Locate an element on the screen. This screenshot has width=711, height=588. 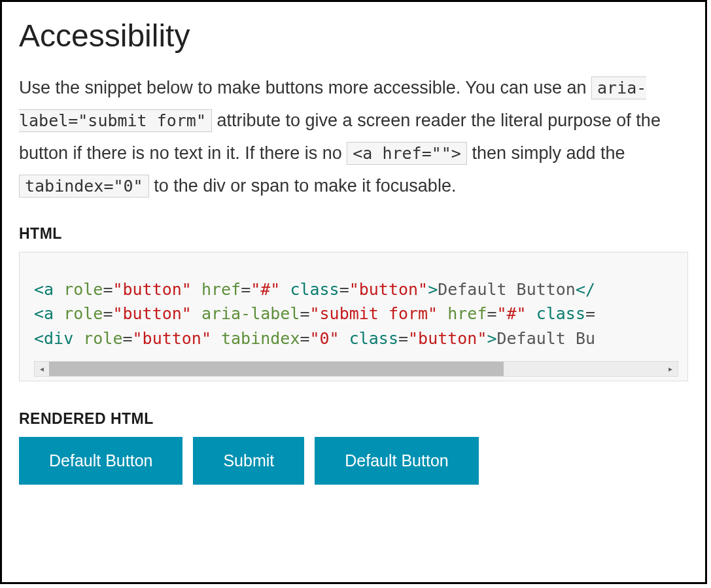
rendered-buttons-row: Default Button Submit Default Button is located at coordinates (353, 460).